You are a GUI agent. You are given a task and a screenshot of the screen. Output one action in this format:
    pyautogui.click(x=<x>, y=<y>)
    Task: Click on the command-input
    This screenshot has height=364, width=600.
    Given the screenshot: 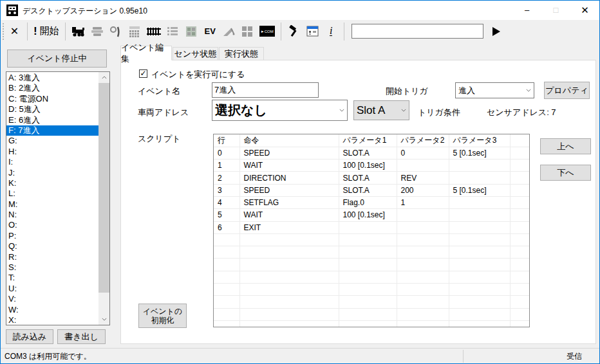 What is the action you would take?
    pyautogui.click(x=417, y=31)
    